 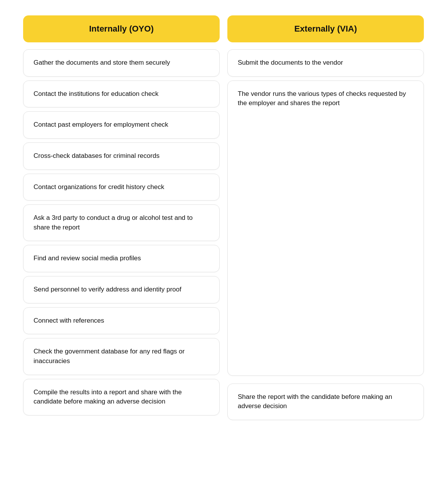 I want to click on right-column-header: Externally (VIA), so click(x=326, y=29).